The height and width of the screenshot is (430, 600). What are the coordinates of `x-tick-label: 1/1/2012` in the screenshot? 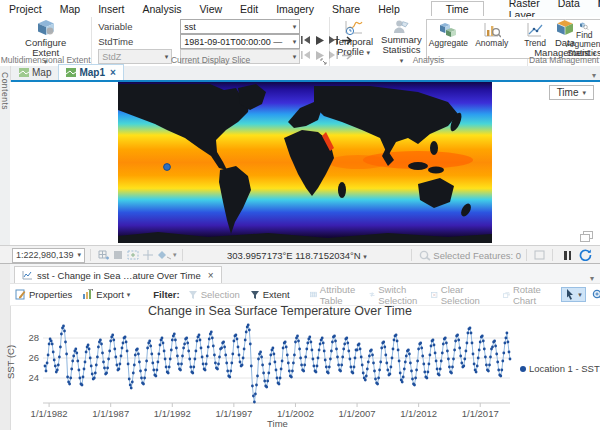 It's located at (418, 414).